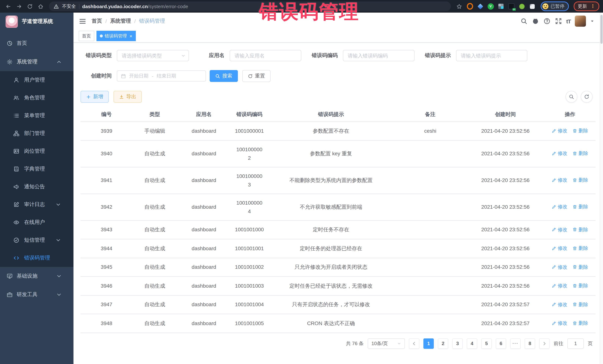 This screenshot has height=364, width=603. Describe the element at coordinates (501, 6) in the screenshot. I see `extension-grid-icon` at that location.